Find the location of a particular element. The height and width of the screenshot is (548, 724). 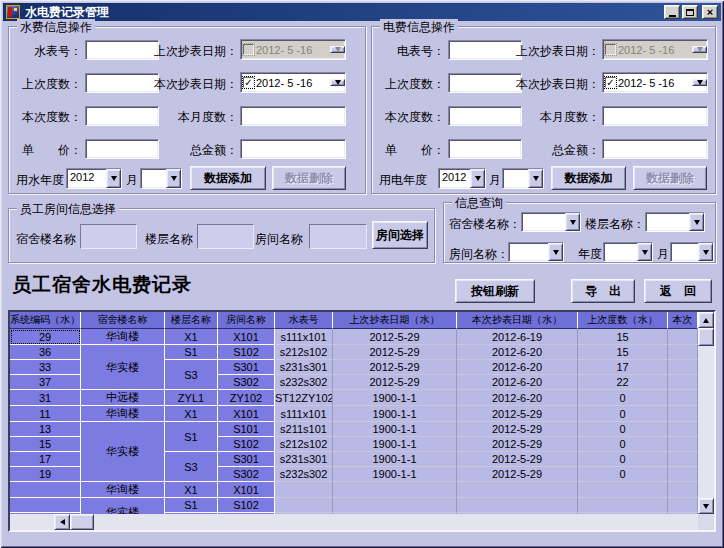

vertical-scrollbar is located at coordinates (706, 413).